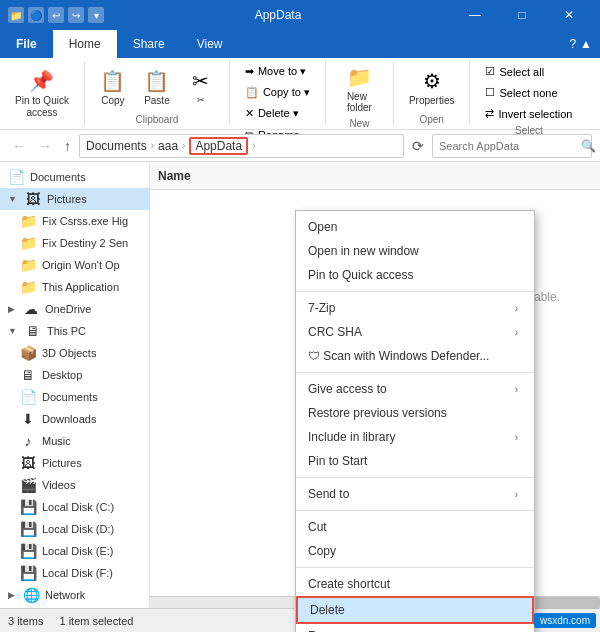 The image size is (600, 632). What do you see at coordinates (76, 15) in the screenshot?
I see `redo-icon: ↪` at bounding box center [76, 15].